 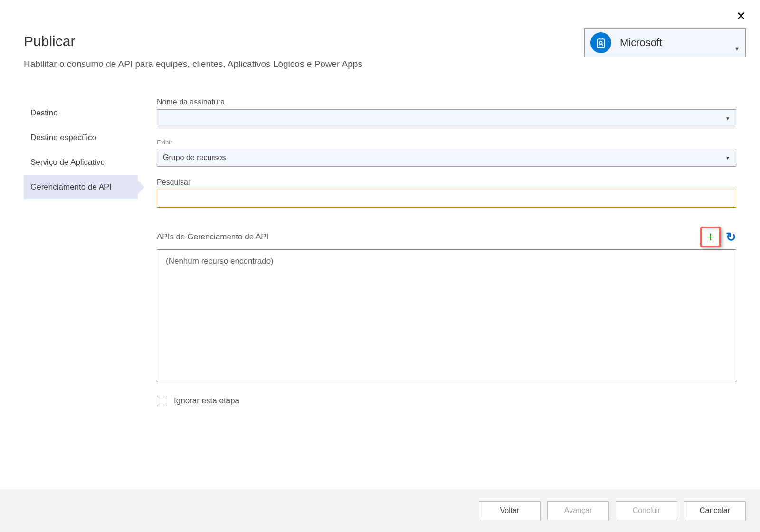 What do you see at coordinates (446, 158) in the screenshot?
I see `view-dropdown: Grupo de recursos ▼` at bounding box center [446, 158].